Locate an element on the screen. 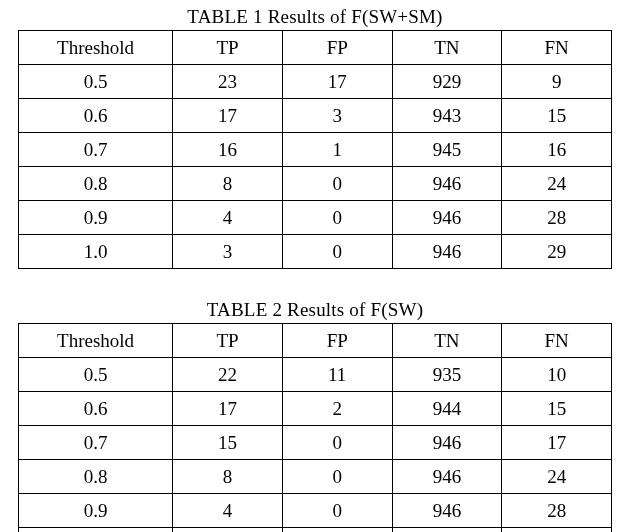 The width and height of the screenshot is (640, 532). cell-tn: 944 is located at coordinates (447, 409).